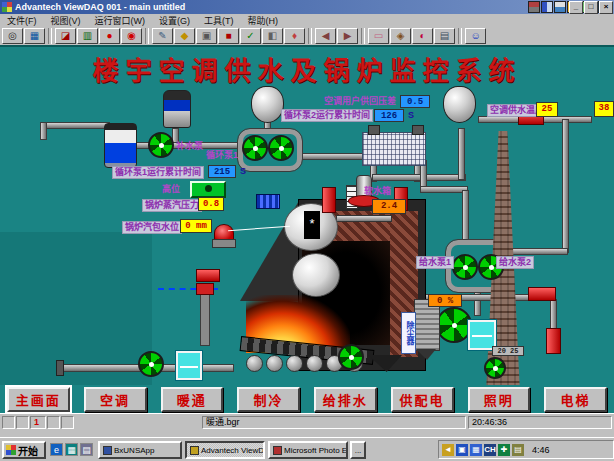  Describe the element at coordinates (264, 20) in the screenshot. I see `menu-help: 帮助(H)` at that location.